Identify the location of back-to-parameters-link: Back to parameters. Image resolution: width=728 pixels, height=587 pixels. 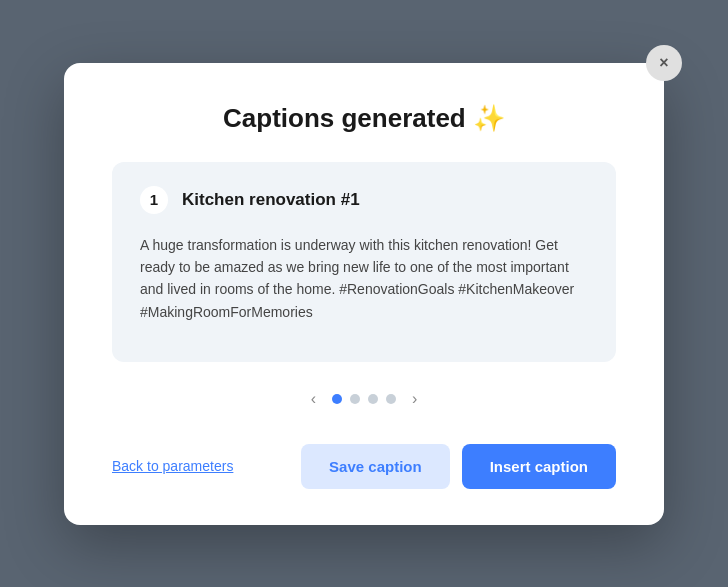
(172, 466).